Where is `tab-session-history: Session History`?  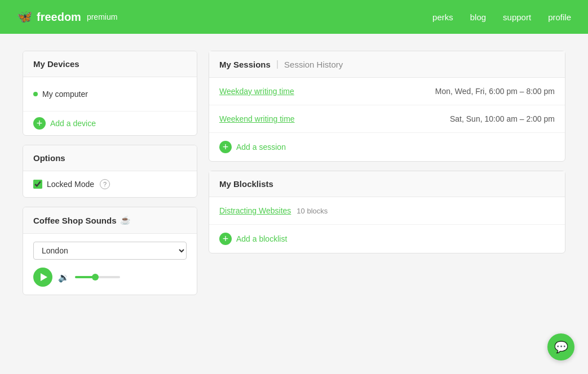 tab-session-history: Session History is located at coordinates (313, 64).